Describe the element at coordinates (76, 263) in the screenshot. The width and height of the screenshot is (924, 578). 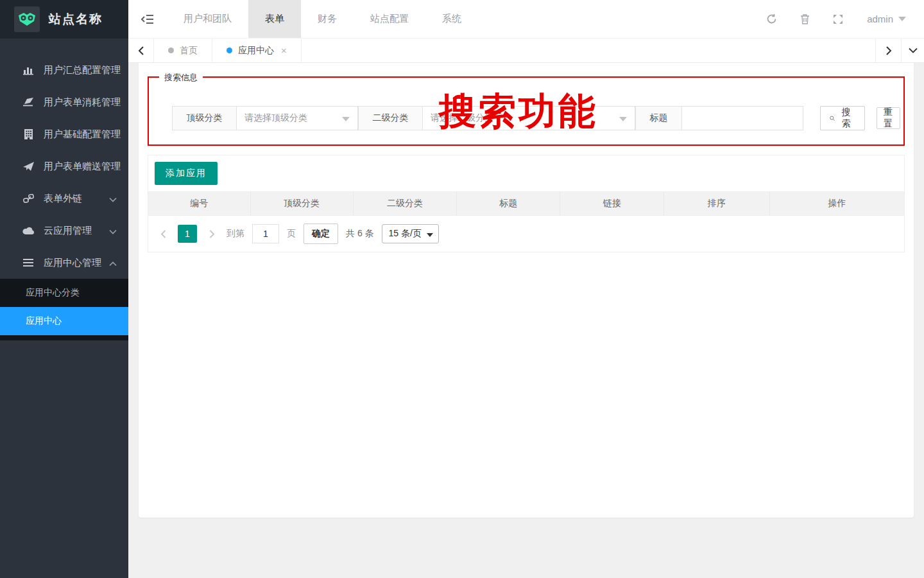
I see `sidebar-item-label: 应用中心管理` at that location.